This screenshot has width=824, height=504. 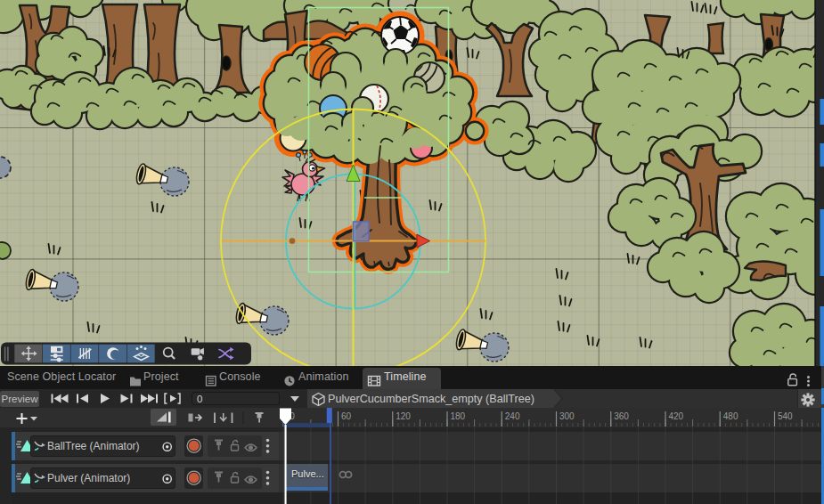 I want to click on svg-text: 420, so click(x=677, y=417).